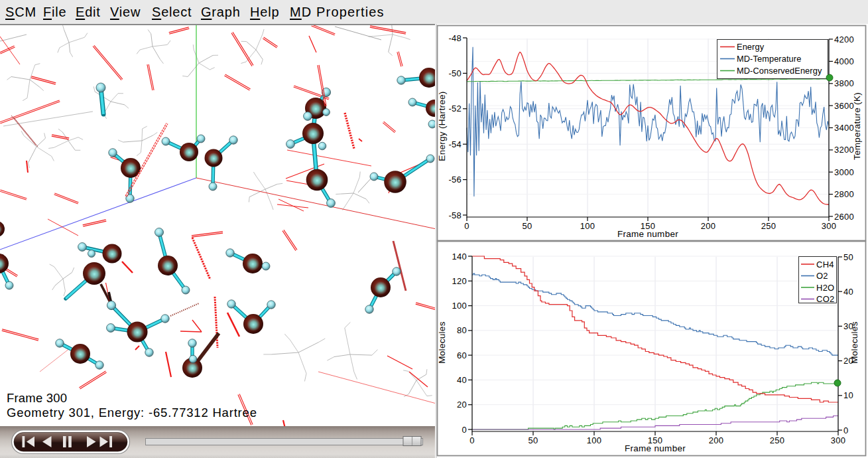  I want to click on svg-text: -58, so click(455, 215).